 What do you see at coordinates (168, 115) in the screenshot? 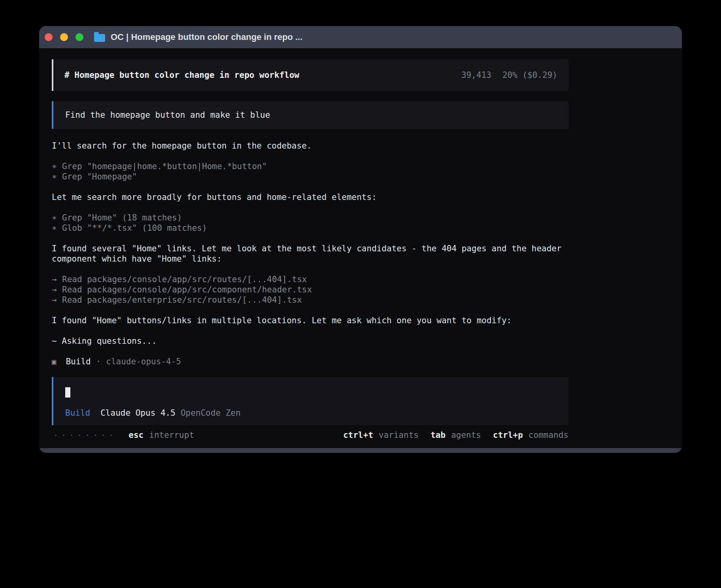
I see `user-message-text: Find the homepage button and make it blu…` at bounding box center [168, 115].